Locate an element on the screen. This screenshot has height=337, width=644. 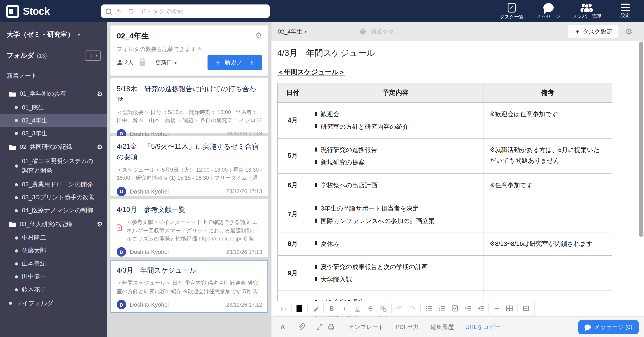
edit-history-link: 編集履歴 is located at coordinates (442, 327).